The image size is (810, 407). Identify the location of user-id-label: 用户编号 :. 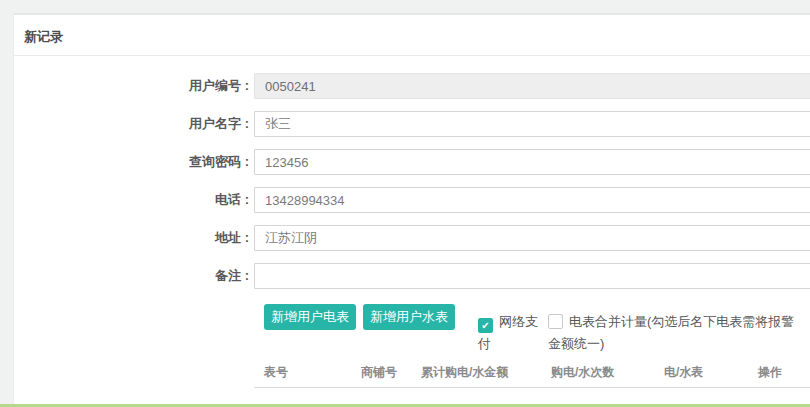
(132, 86).